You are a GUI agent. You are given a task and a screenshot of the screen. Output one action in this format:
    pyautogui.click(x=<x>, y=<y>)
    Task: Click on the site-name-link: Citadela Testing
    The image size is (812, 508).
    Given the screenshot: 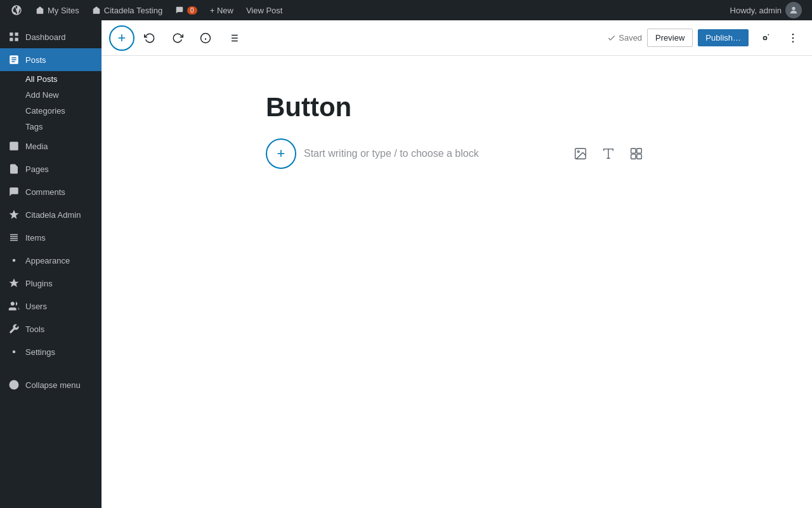 What is the action you would take?
    pyautogui.click(x=127, y=10)
    